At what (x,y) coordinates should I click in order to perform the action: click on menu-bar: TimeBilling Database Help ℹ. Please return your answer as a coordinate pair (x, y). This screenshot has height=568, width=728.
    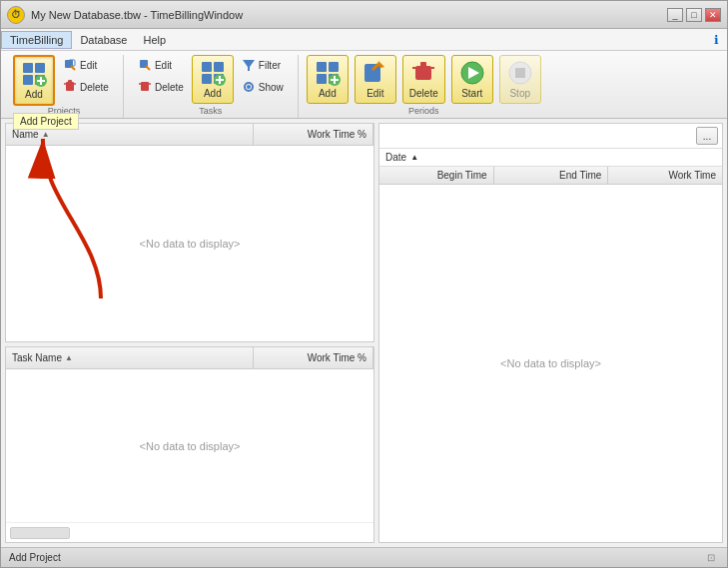
    Looking at the image, I should click on (364, 40).